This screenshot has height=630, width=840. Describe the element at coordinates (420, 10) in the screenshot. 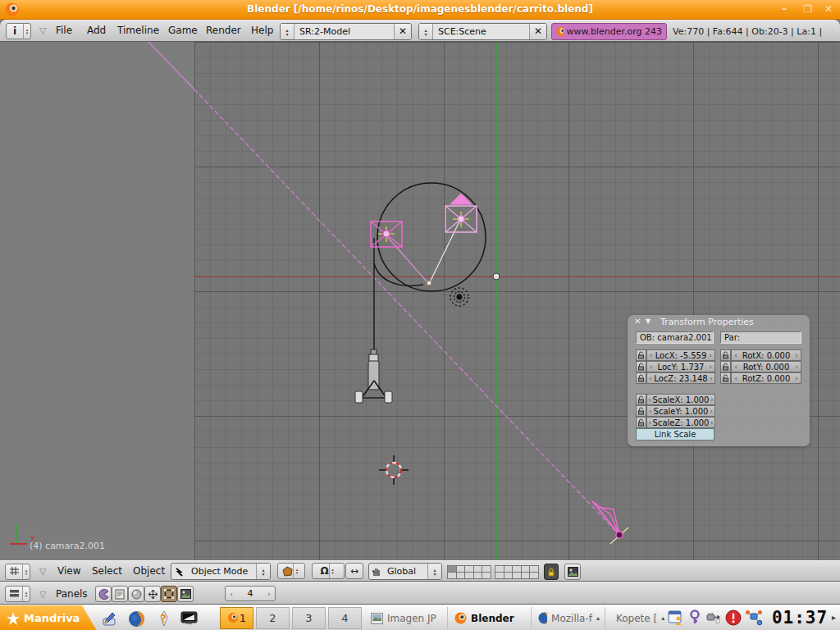

I see `title-bar: Blender [/home/rinos/Desktop/imagenesble…` at that location.